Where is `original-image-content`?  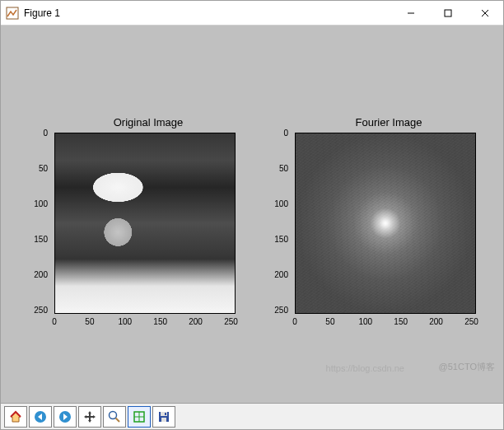 original-image-content is located at coordinates (145, 223).